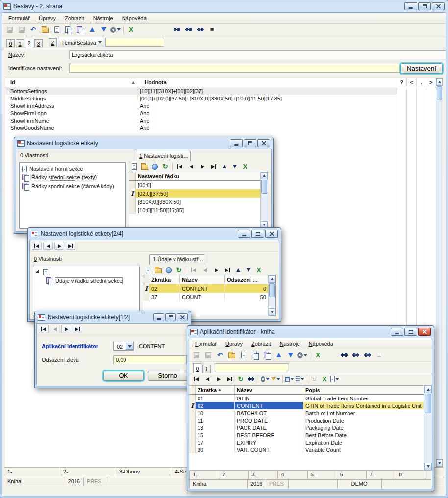 Image resolution: width=448 pixels, height=498 pixels. I want to click on menu-upravy: Úpravy, so click(47, 18).